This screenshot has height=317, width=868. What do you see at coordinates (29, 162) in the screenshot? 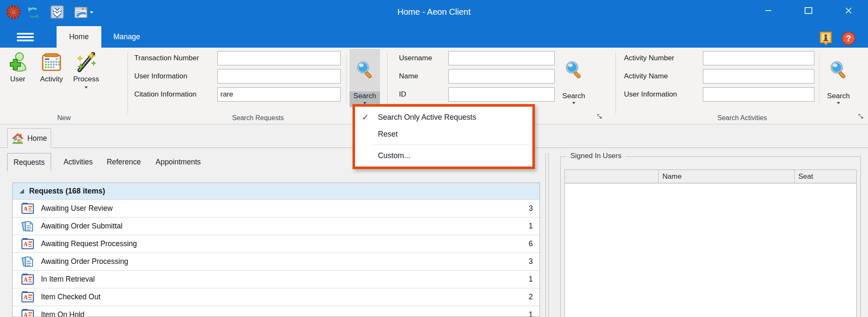
I see `subtab-requests: Requests` at bounding box center [29, 162].